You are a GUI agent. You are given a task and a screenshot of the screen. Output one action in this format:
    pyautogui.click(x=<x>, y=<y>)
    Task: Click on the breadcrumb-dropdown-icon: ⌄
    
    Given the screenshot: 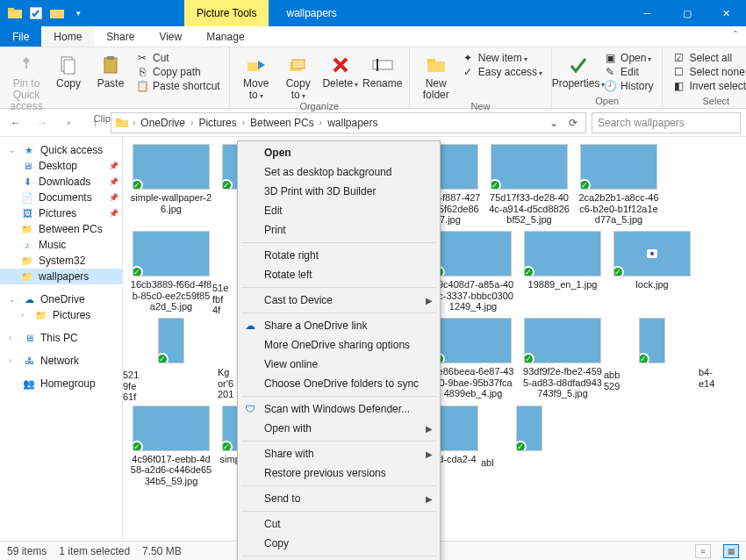 What is the action you would take?
    pyautogui.click(x=554, y=123)
    